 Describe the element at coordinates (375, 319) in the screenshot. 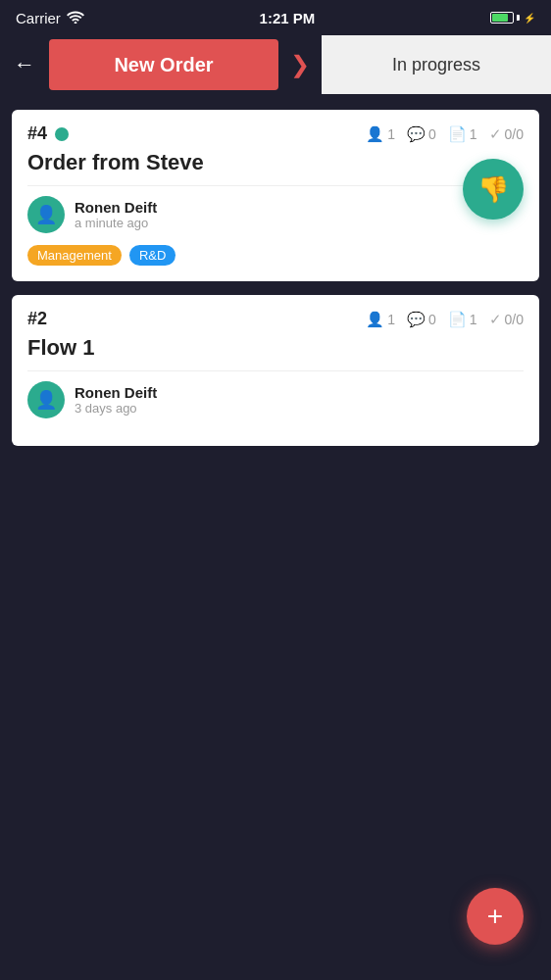

I see `person-icon-2: 👤` at that location.